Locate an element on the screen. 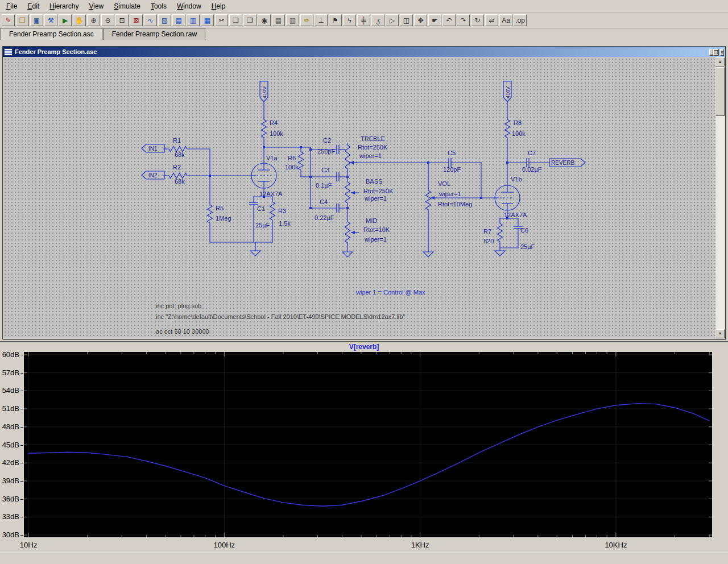 This screenshot has height=564, width=728. paste-icon: ❒ is located at coordinates (250, 20).